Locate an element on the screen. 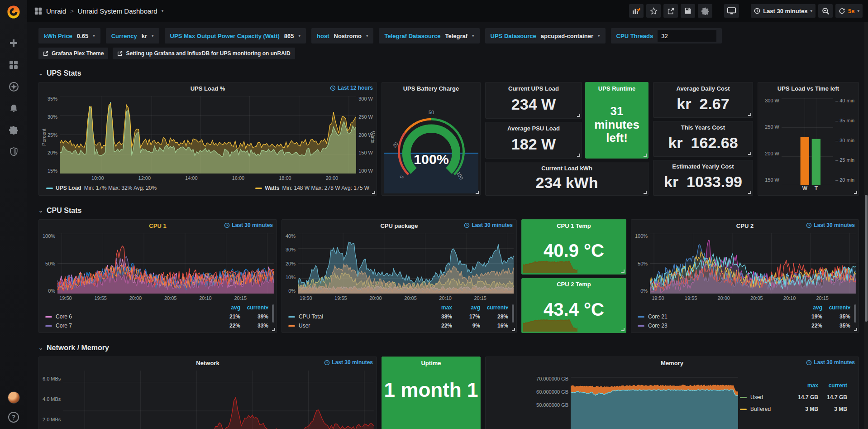 This screenshot has width=868, height=429. page-scrollbar is located at coordinates (866, 226).